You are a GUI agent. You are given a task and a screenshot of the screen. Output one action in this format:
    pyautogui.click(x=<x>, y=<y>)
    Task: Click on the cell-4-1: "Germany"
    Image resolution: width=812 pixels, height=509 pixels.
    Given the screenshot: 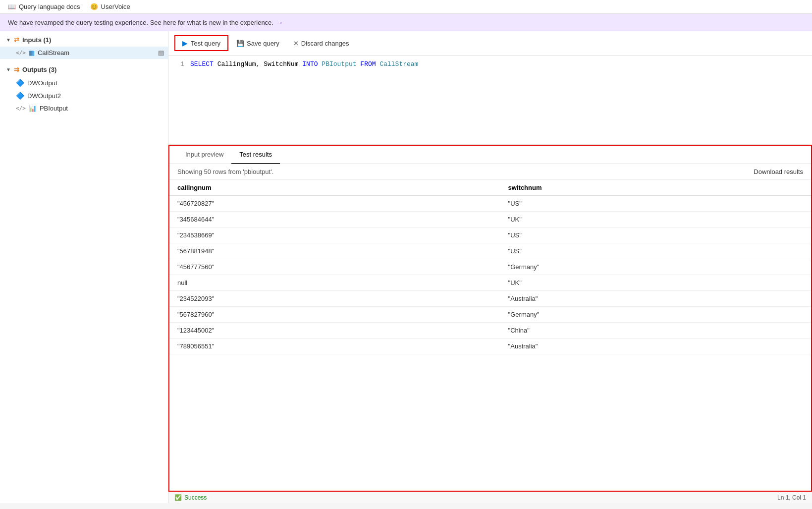 What is the action you would take?
    pyautogui.click(x=656, y=267)
    